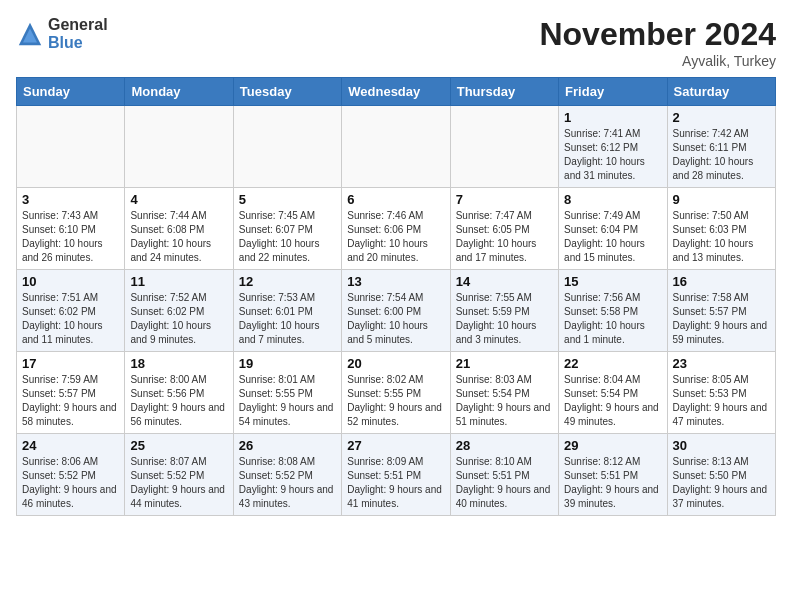 This screenshot has height=612, width=792. Describe the element at coordinates (178, 446) in the screenshot. I see `day-number: 25` at that location.